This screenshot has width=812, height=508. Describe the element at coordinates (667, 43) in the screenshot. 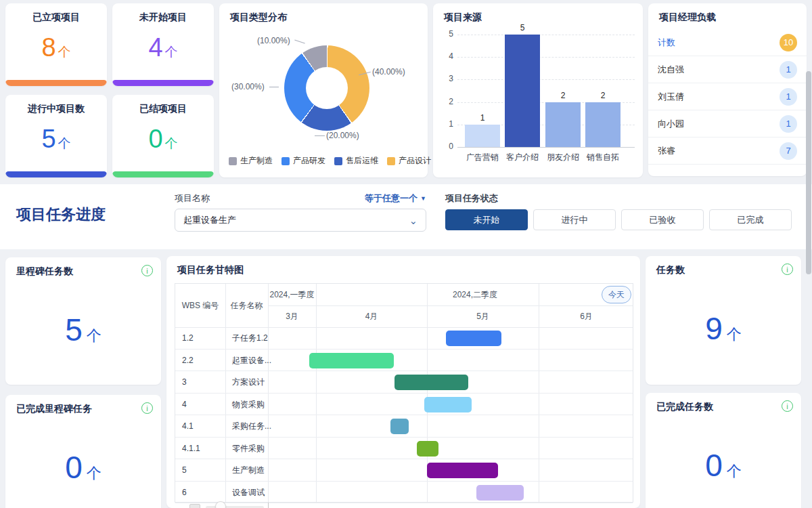

I see `manager-name: 计数` at that location.